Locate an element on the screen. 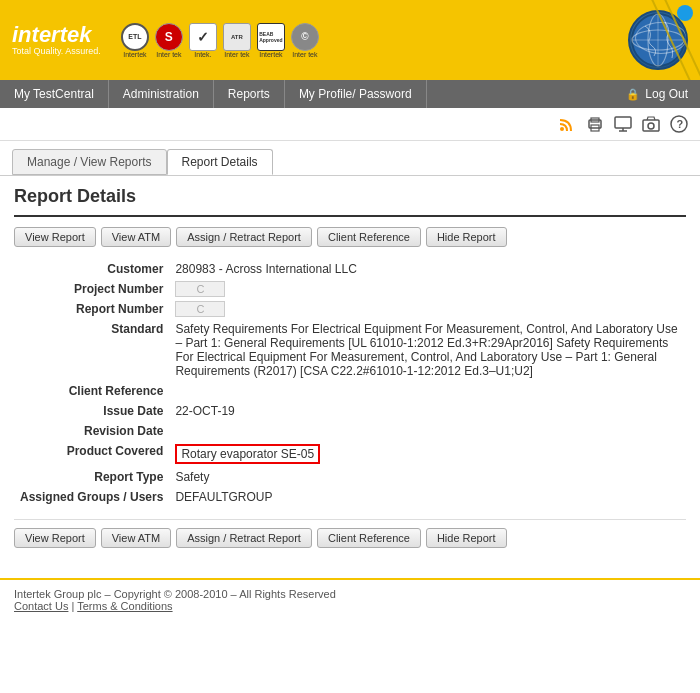 The height and width of the screenshot is (693, 700). help-icon: ? is located at coordinates (679, 124).